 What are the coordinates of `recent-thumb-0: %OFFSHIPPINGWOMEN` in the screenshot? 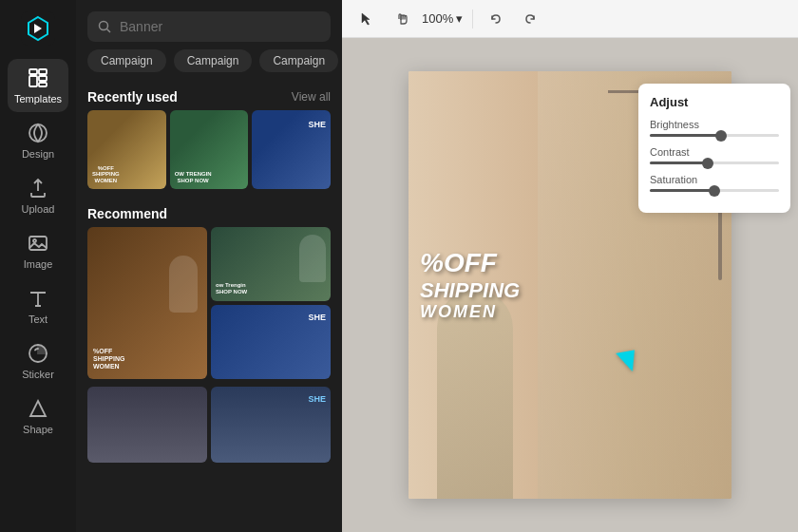 It's located at (127, 150).